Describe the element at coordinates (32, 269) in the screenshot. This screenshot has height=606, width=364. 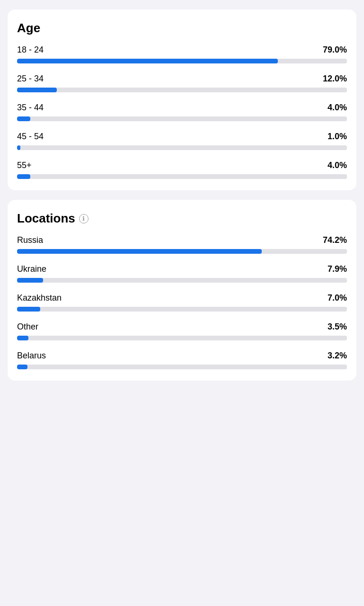
I see `location-item-label: Ukraine` at that location.